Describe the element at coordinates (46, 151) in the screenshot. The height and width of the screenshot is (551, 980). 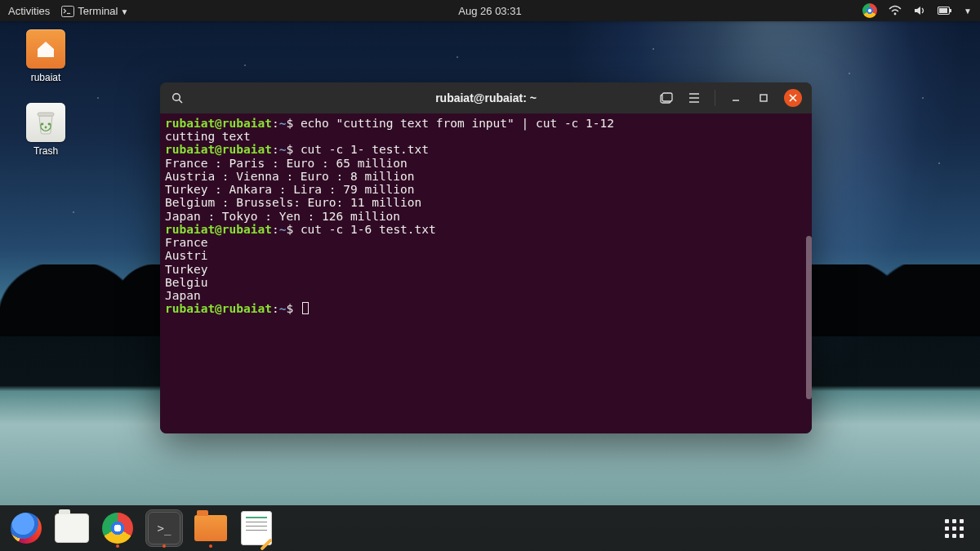
I see `desktop-icon-label: Trash` at that location.